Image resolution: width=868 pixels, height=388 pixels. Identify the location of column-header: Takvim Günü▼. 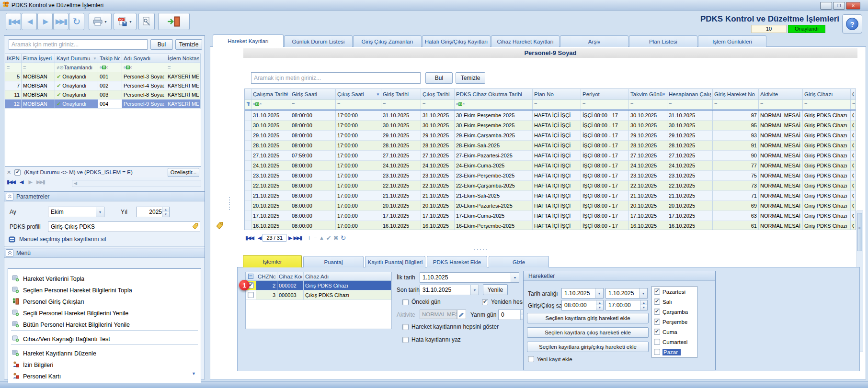
(648, 94).